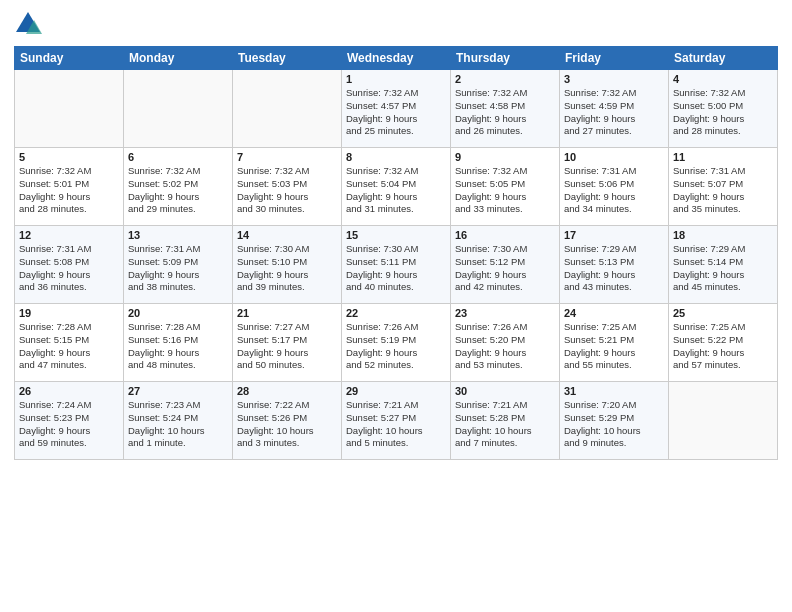  What do you see at coordinates (288, 421) in the screenshot?
I see `calendar-cell: 28Sunrise: 7:22 AMSunset: 5:26 PMDayligh…` at bounding box center [288, 421].